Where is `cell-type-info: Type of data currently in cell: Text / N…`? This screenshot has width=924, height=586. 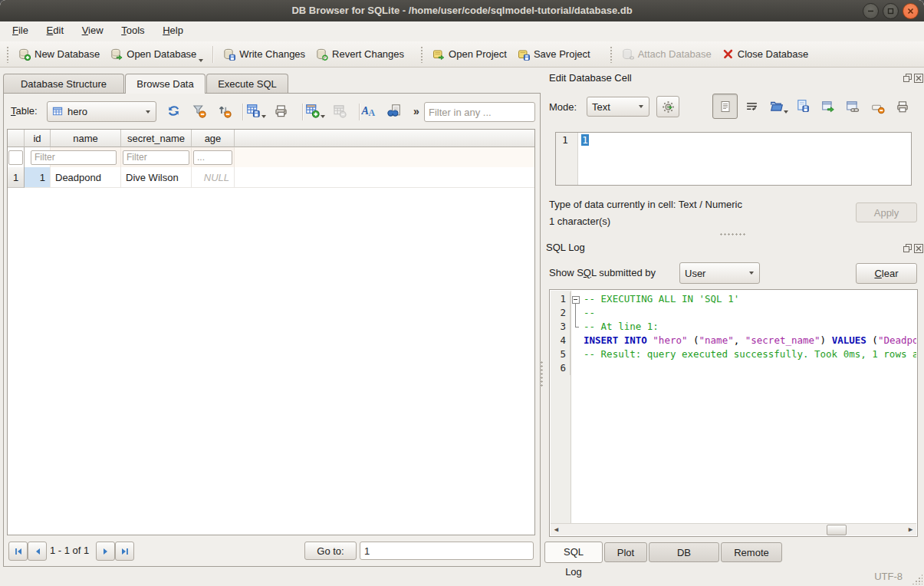 cell-type-info: Type of data currently in cell: Text / N… is located at coordinates (646, 204).